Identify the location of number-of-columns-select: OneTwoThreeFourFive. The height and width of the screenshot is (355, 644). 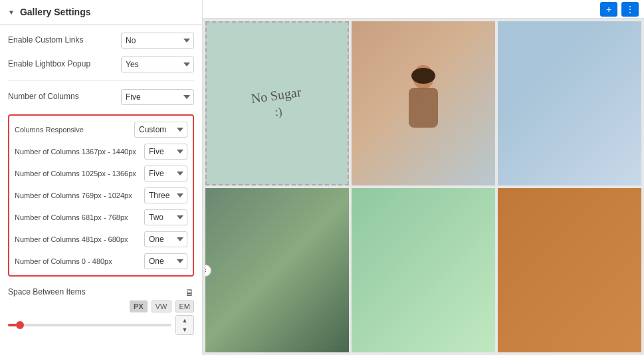
(158, 97).